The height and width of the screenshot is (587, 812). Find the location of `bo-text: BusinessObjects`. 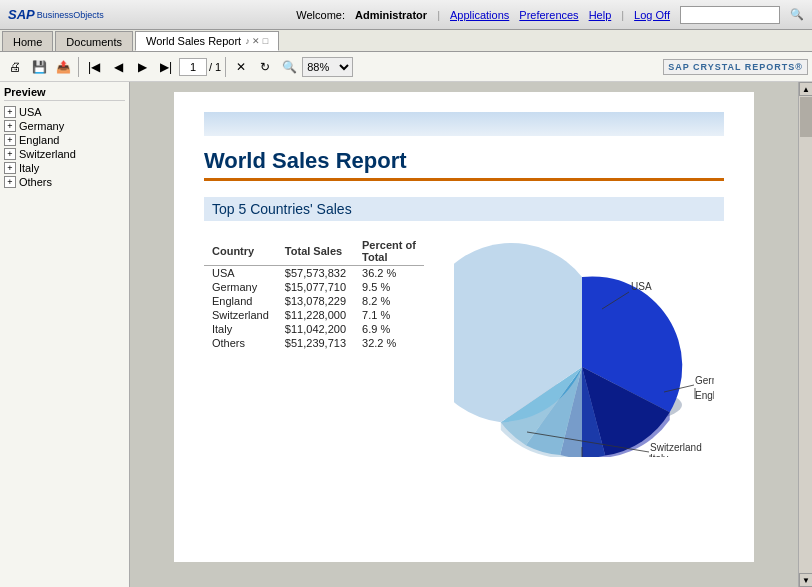

bo-text: BusinessObjects is located at coordinates (70, 15).